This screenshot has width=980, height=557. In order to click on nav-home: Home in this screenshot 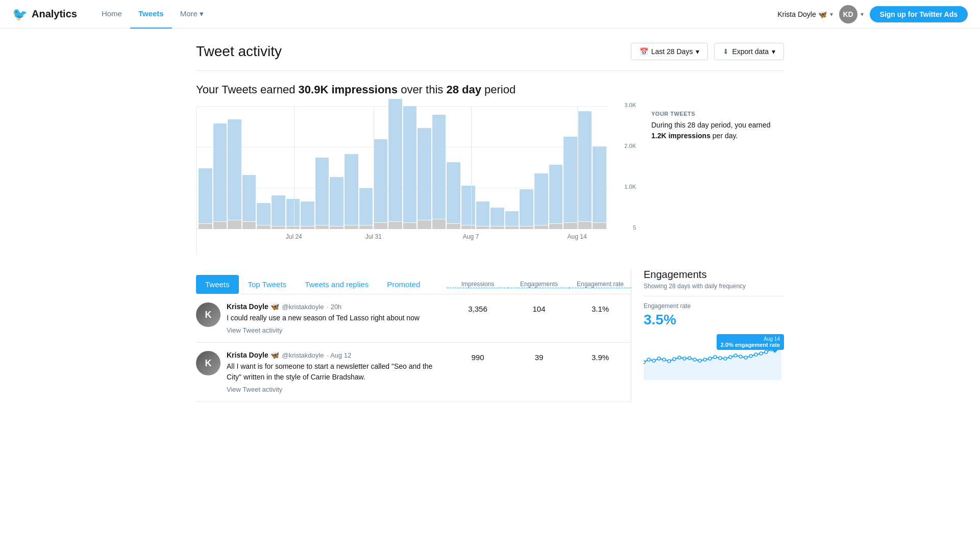, I will do `click(112, 14)`.